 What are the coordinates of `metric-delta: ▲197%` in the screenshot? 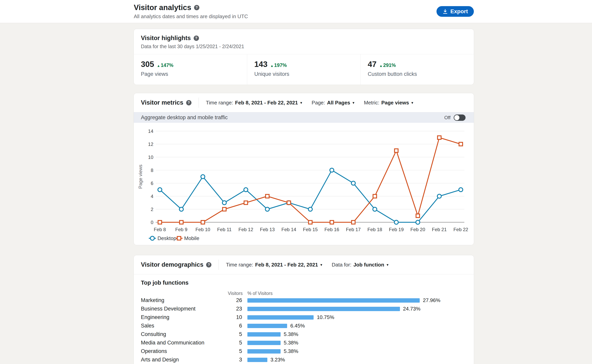 It's located at (279, 65).